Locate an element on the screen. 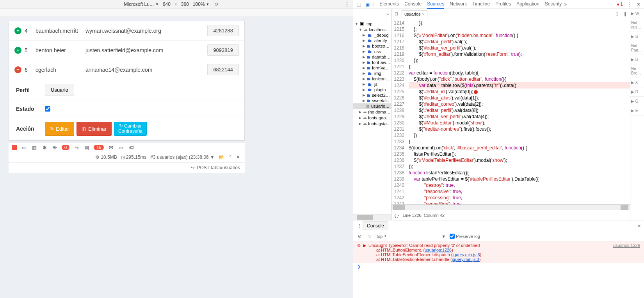 The image size is (644, 298). device-mode-icon: ▣ is located at coordinates (367, 4).